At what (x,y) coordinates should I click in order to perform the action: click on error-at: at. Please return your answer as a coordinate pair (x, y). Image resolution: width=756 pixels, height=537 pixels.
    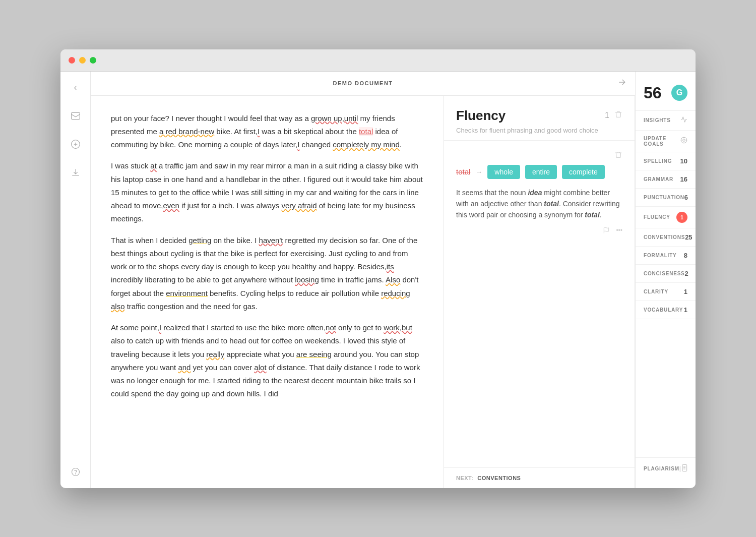
    Looking at the image, I should click on (153, 165).